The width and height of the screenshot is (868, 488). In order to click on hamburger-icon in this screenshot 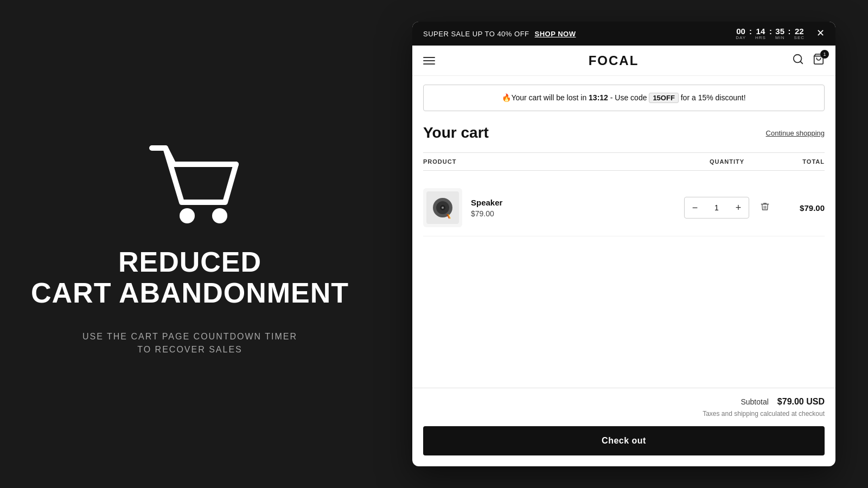, I will do `click(429, 61)`.